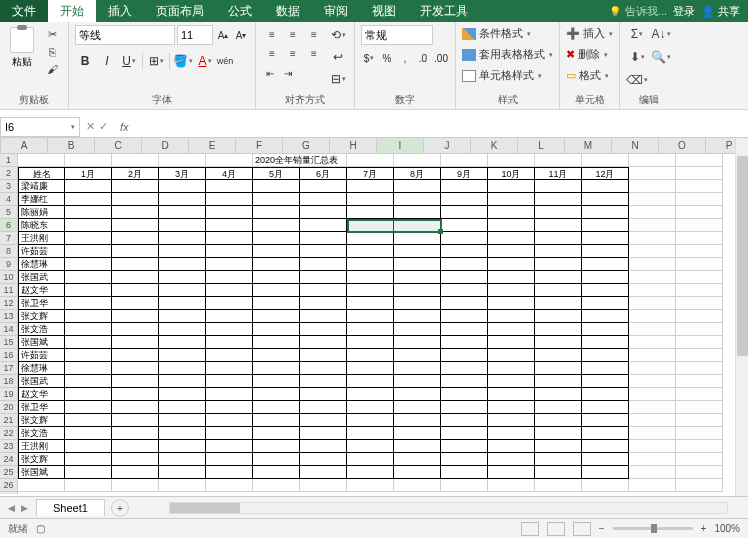  I want to click on format-cells-button: ▭格式▾, so click(590, 76).